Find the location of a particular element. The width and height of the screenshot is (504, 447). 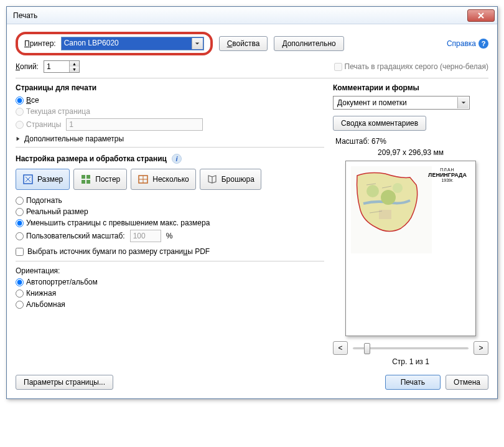

help-icon: ? is located at coordinates (483, 44).